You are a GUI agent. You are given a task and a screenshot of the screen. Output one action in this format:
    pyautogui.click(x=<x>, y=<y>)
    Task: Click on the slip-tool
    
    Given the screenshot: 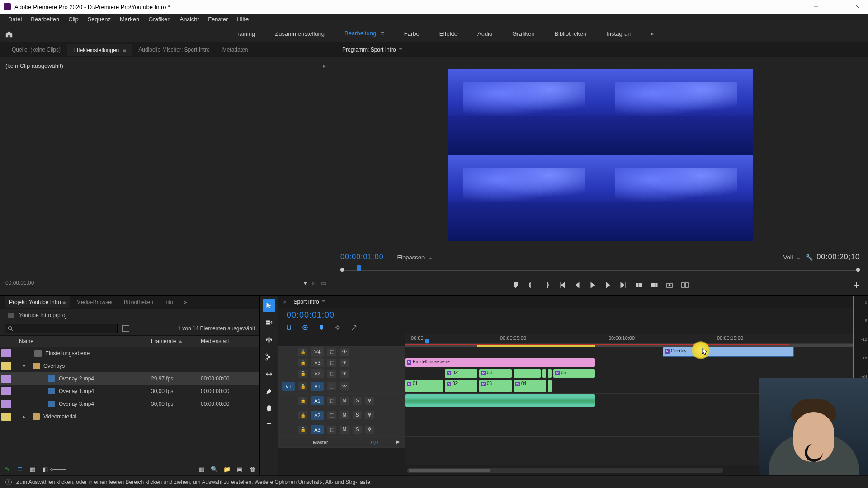 What is the action you would take?
    pyautogui.click(x=269, y=374)
    